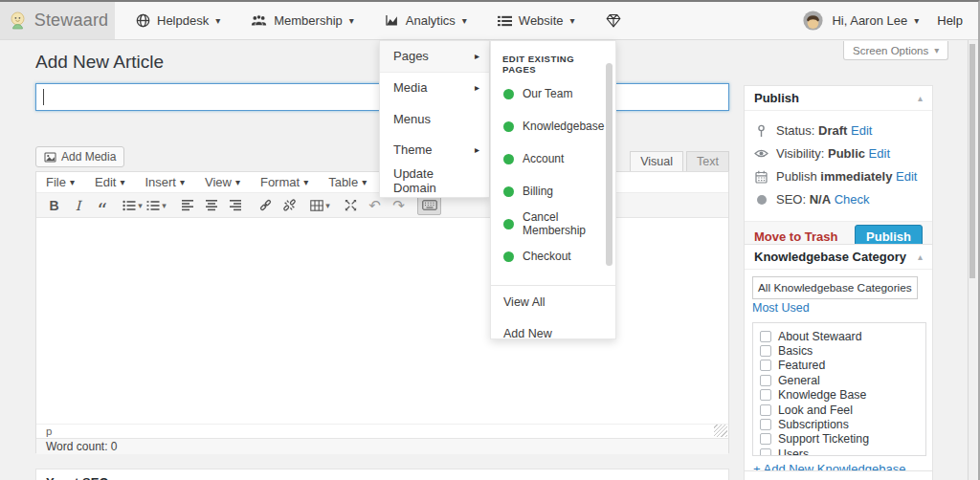 The height and width of the screenshot is (480, 980). Describe the element at coordinates (222, 182) in the screenshot. I see `menu-view: View▾` at that location.